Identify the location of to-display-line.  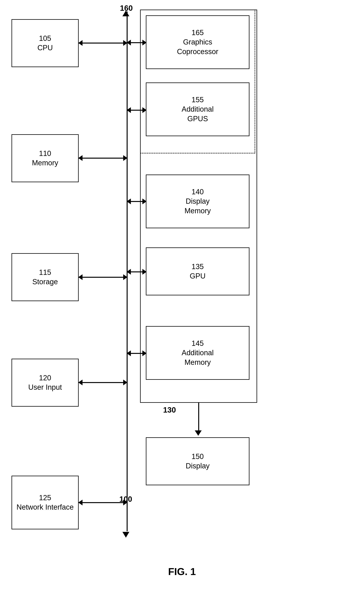
(199, 417).